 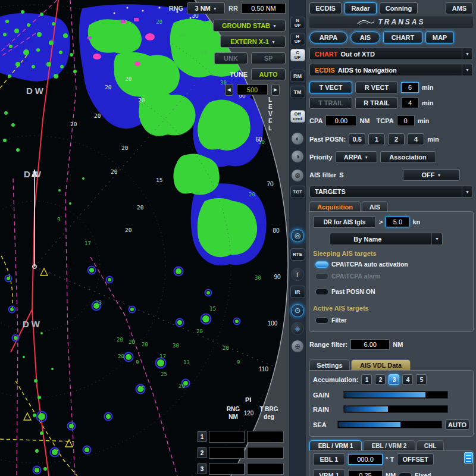 I want to click on priority-select: ARPA▼, so click(x=356, y=157).